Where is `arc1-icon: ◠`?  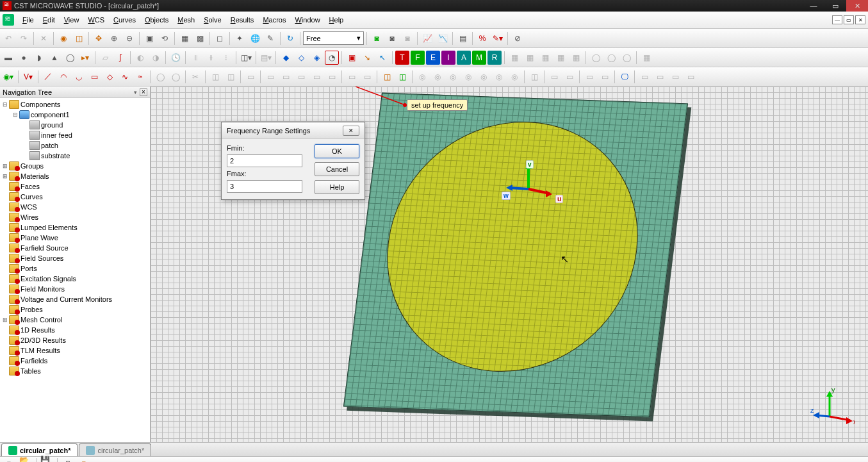 arc1-icon: ◠ is located at coordinates (63, 77).